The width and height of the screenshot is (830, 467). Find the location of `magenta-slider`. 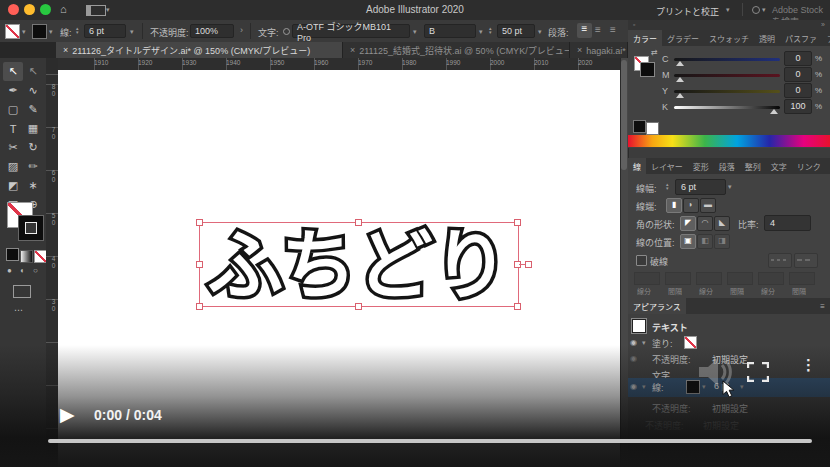

magenta-slider is located at coordinates (727, 76).